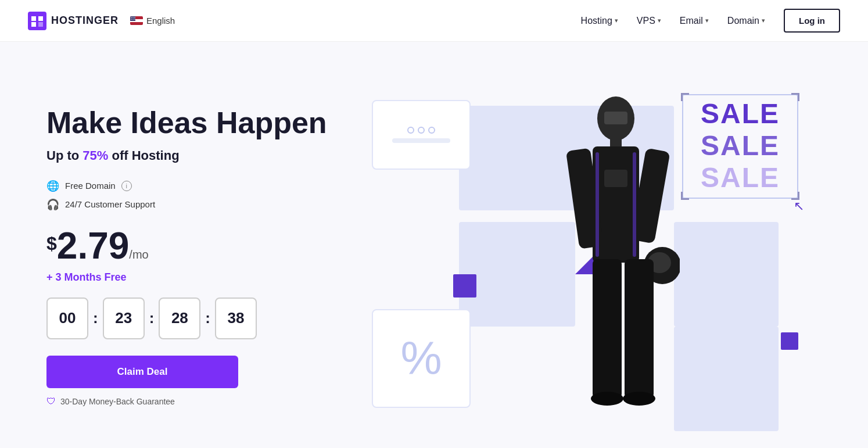  Describe the element at coordinates (138, 255) in the screenshot. I see `price-period: /mo` at that location.